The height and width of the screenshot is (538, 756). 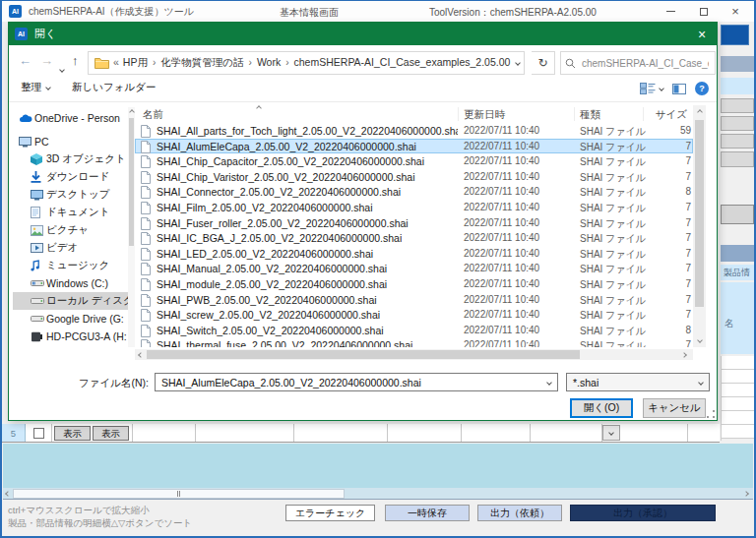 What do you see at coordinates (543, 63) in the screenshot?
I see `refresh-button: ↻` at bounding box center [543, 63].